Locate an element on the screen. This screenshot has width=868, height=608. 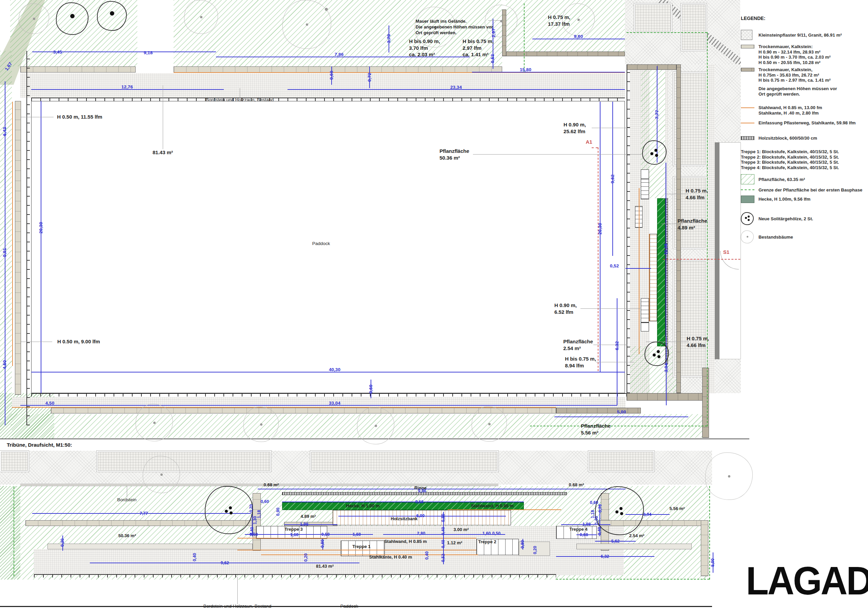
stairs-treppe3 is located at coordinates (291, 532).